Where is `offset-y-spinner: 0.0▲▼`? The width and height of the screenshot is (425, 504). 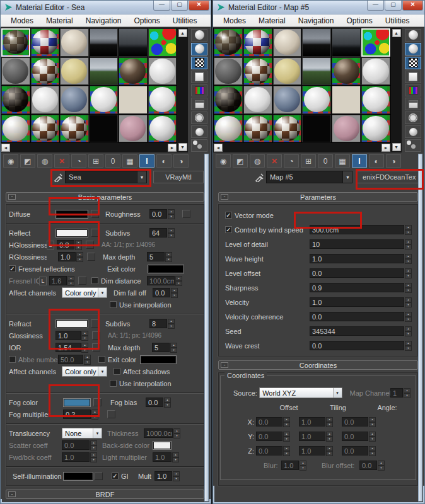
offset-y-spinner: 0.0▲▼ is located at coordinates (273, 437).